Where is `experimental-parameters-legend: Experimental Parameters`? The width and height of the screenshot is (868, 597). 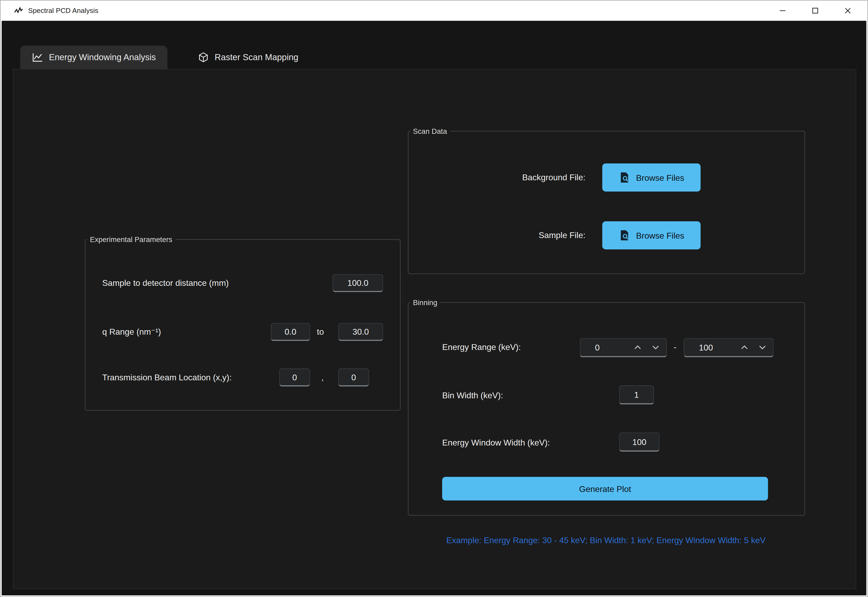 experimental-parameters-legend: Experimental Parameters is located at coordinates (131, 239).